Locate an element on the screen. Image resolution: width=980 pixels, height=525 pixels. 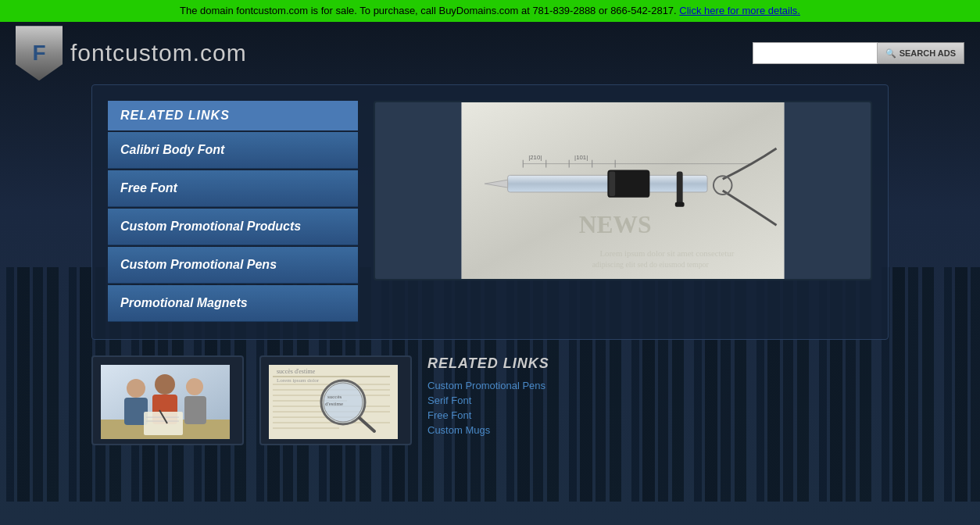
search-bar: SEARCH ADS is located at coordinates (858, 53).